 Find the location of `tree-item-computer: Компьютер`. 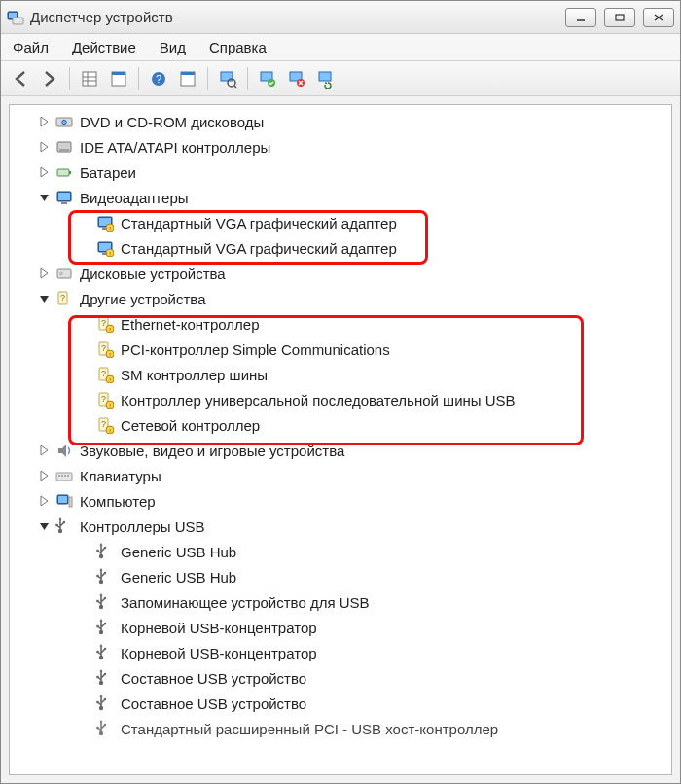

tree-item-computer: Компьютер is located at coordinates (340, 501).